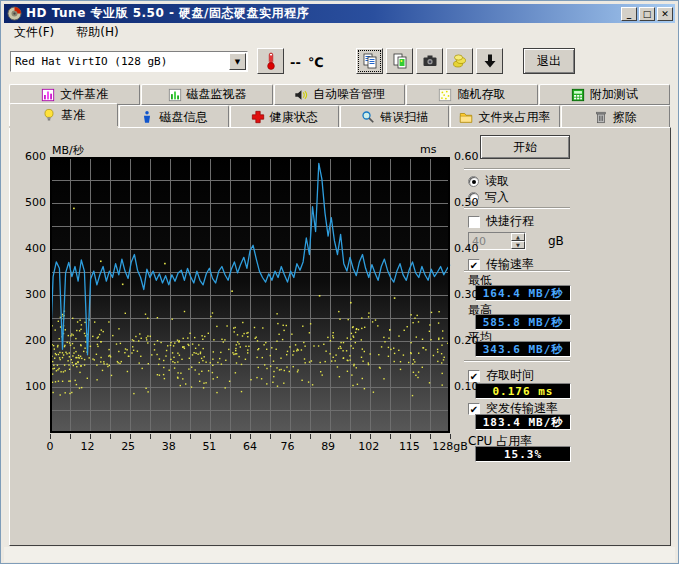 This screenshot has width=679, height=564. Describe the element at coordinates (497, 198) in the screenshot. I see `write-label: 写入` at that location.